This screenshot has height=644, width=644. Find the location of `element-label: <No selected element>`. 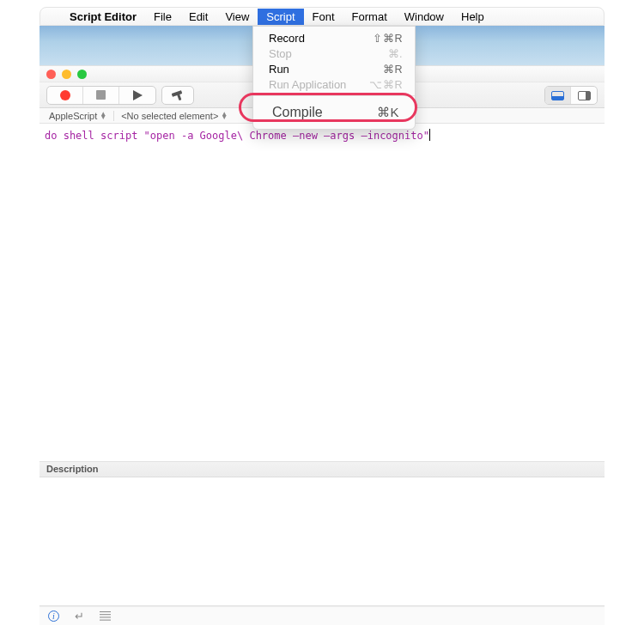

element-label: <No selected element> is located at coordinates (170, 116).